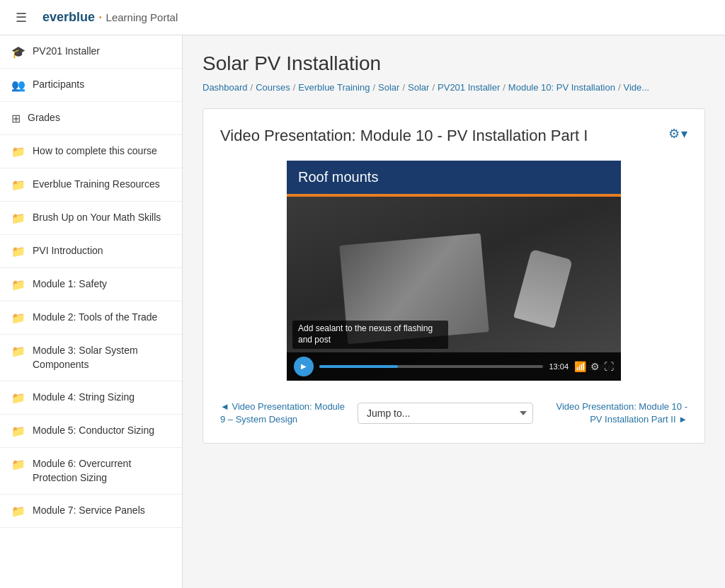  Describe the element at coordinates (18, 252) in the screenshot. I see `sidebar-icon-pvi-intro: 📁` at that location.